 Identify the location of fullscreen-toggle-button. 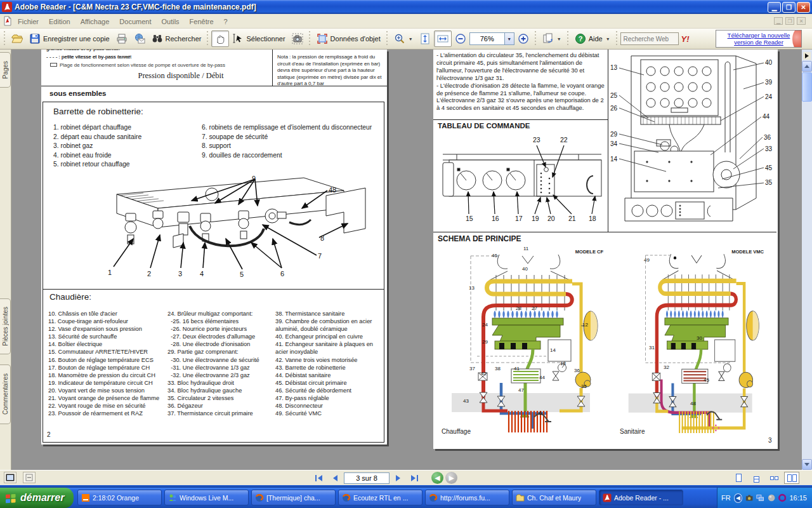
(10, 478).